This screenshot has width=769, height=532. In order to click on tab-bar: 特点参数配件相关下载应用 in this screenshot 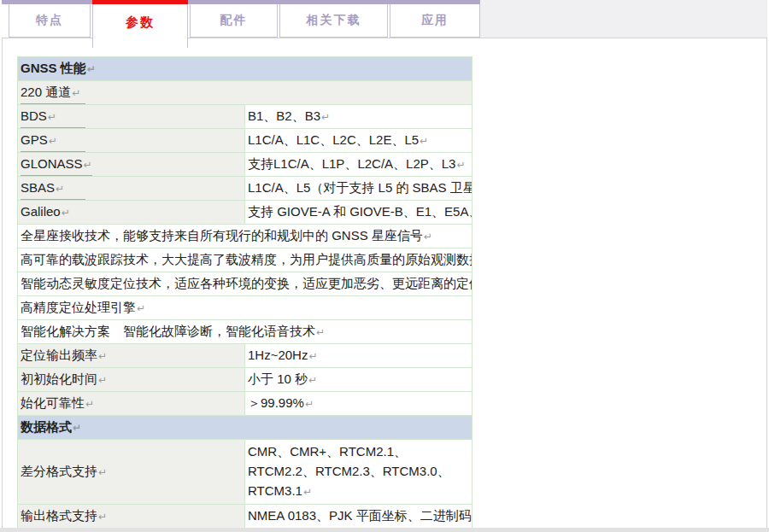, I will do `click(384, 19)`.